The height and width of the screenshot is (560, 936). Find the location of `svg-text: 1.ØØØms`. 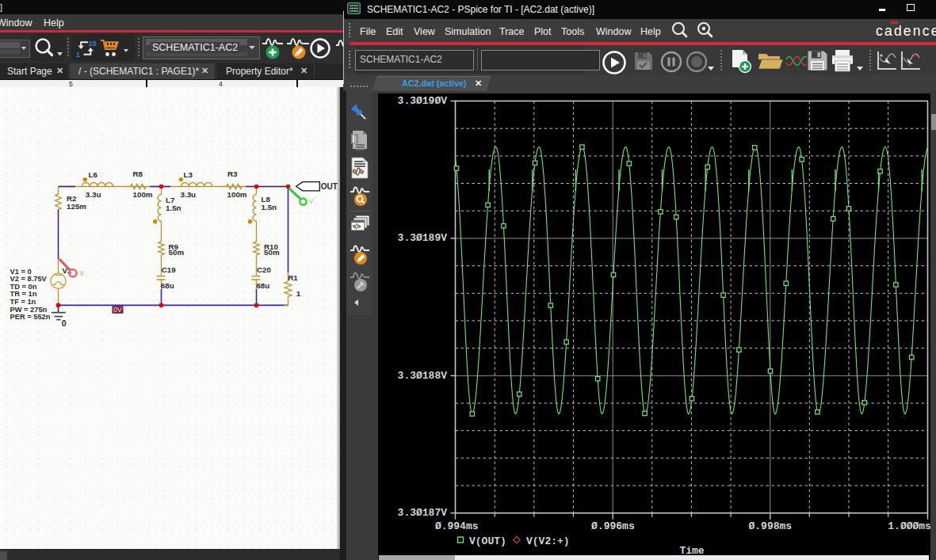

svg-text: 1.ØØØms is located at coordinates (909, 526).